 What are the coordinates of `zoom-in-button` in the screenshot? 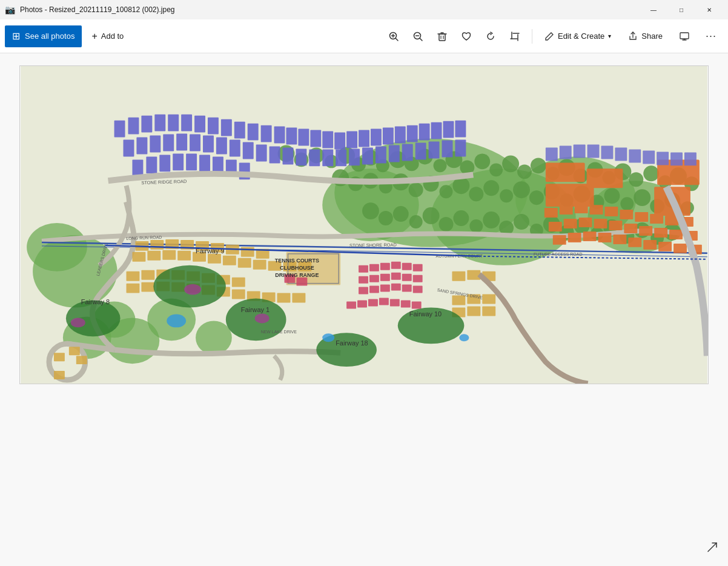 It's located at (394, 36).